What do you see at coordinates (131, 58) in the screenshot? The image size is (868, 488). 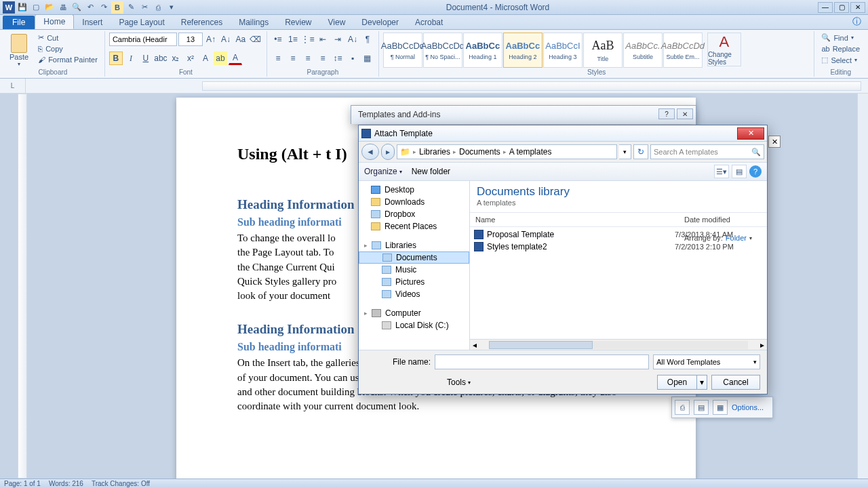 I see `italic-button: I` at bounding box center [131, 58].